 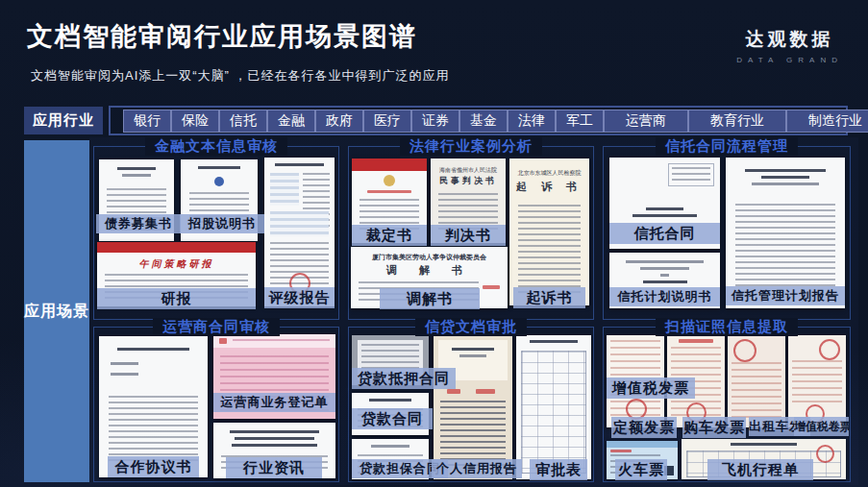 I want to click on label-mediation: 调解书, so click(x=430, y=299).